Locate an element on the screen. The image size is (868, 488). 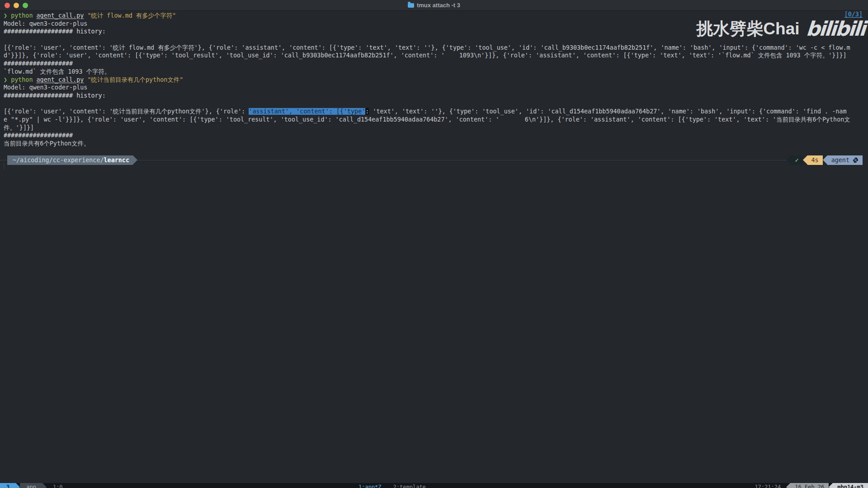
terminal-text-segment: `flow.md` 文件包含 1093 个字符。 is located at coordinates (57, 71).